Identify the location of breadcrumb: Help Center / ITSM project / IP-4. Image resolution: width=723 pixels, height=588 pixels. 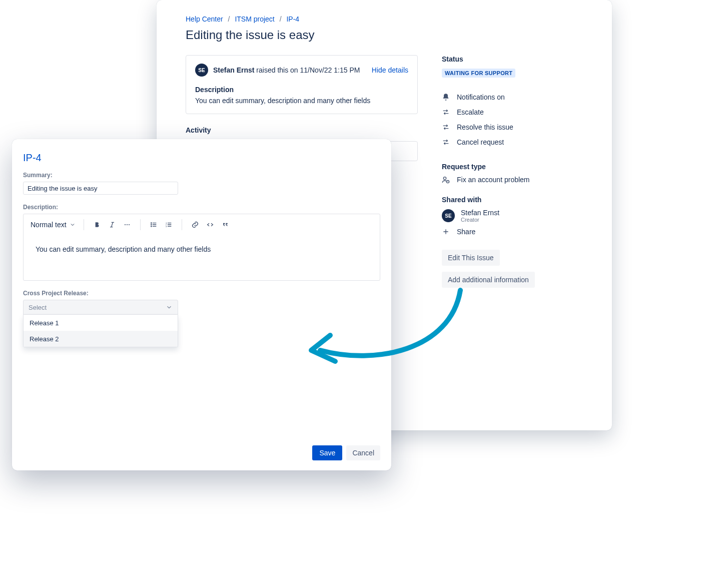
(302, 19).